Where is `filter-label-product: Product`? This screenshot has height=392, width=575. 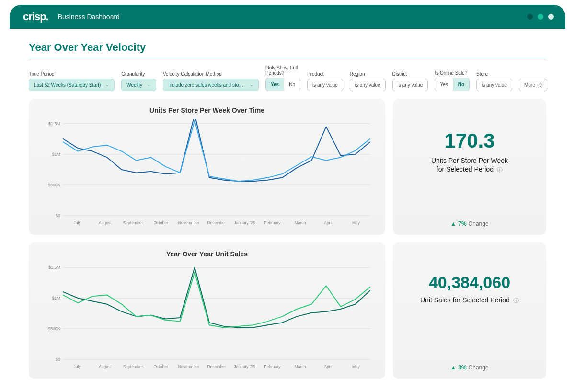 filter-label-product: Product is located at coordinates (325, 74).